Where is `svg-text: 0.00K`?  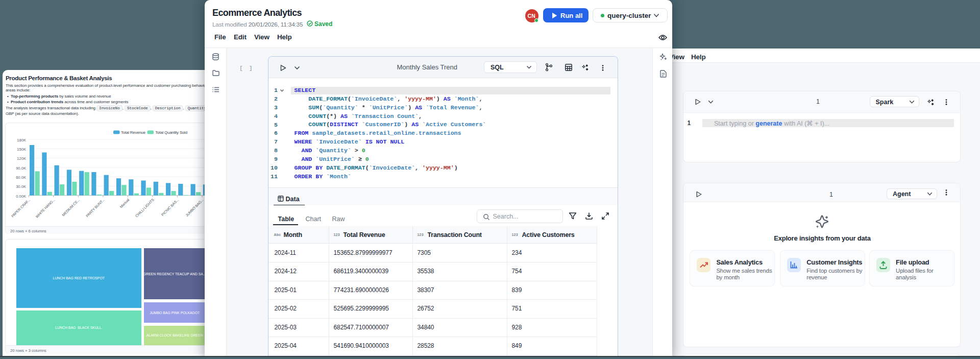 svg-text: 0.00K is located at coordinates (21, 196).